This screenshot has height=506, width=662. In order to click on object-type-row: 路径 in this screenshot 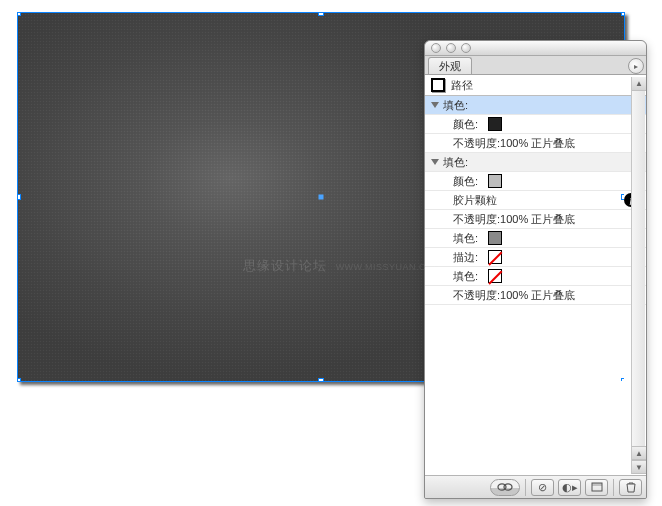, I will do `click(536, 86)`.